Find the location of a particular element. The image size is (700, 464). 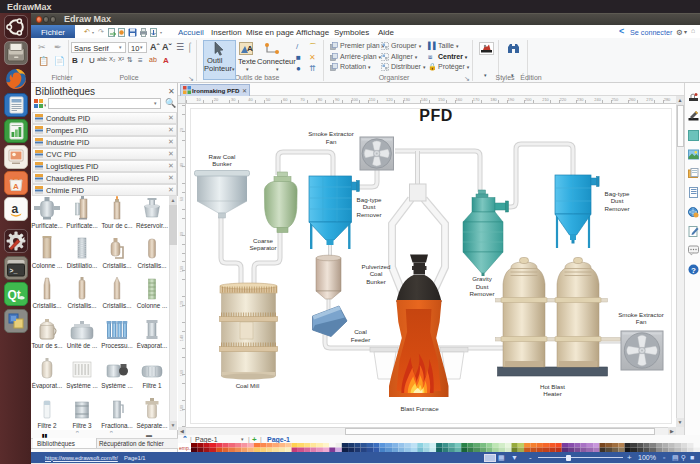

svg-text: Blast Furnace is located at coordinates (420, 408).